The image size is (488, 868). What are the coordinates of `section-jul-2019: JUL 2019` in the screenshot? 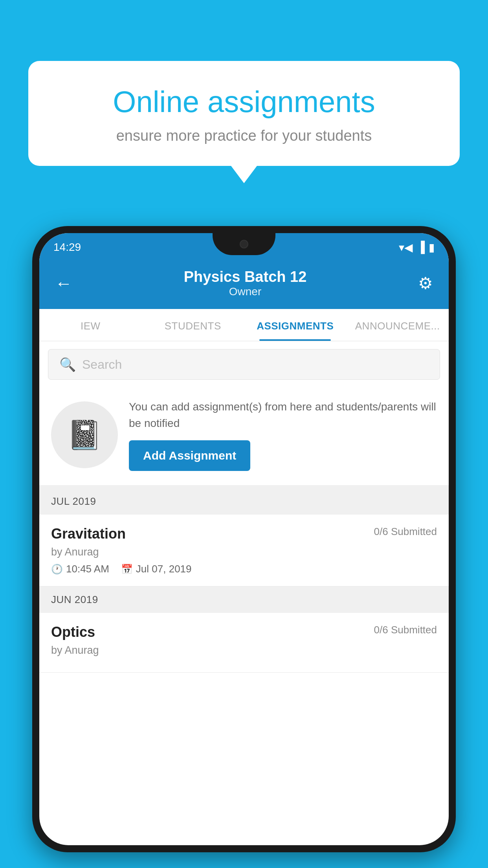 It's located at (244, 502).